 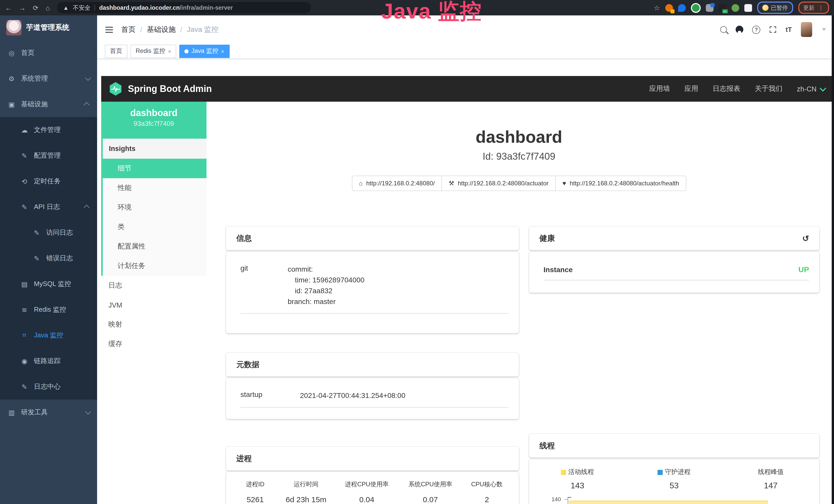 What do you see at coordinates (116, 51) in the screenshot?
I see `tab-home: 首页` at bounding box center [116, 51].